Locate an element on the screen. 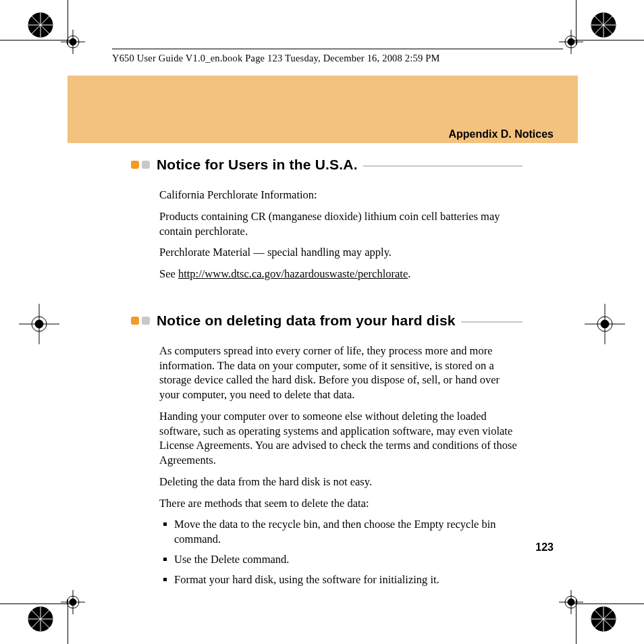 Image resolution: width=644 pixels, height=644 pixels. header-rule is located at coordinates (338, 49).